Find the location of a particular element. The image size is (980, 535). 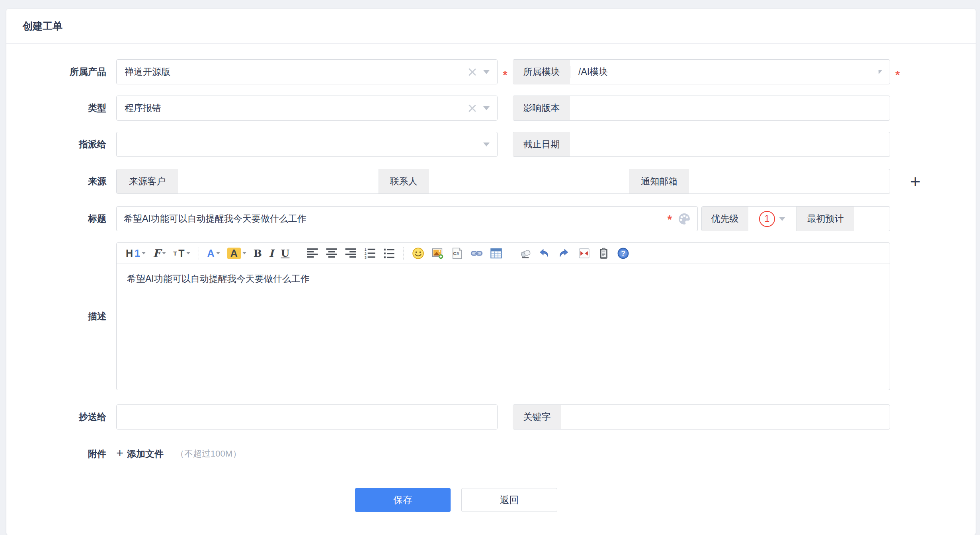

title-priority-wrap: * 优先级 1 最初预计 is located at coordinates (503, 219).